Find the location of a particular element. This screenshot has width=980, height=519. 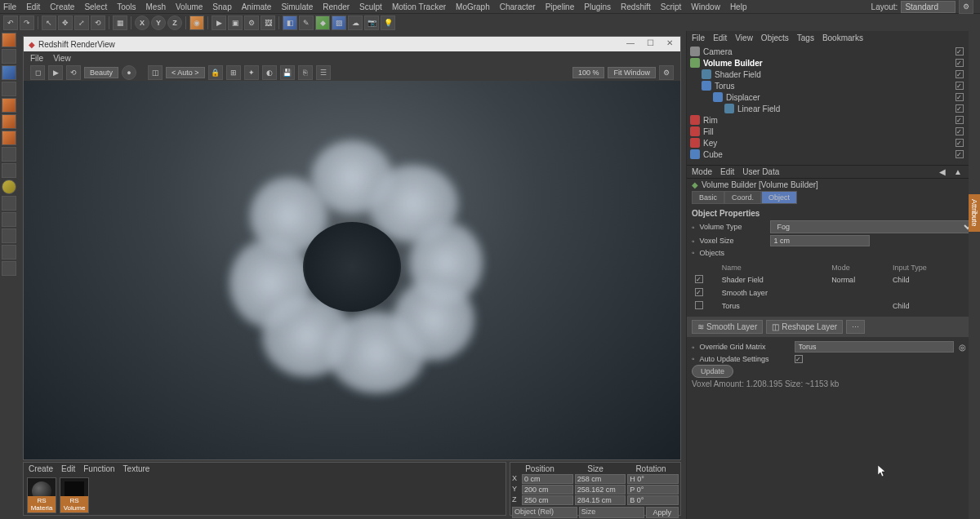

layout-dropdown: Standard is located at coordinates (928, 7).